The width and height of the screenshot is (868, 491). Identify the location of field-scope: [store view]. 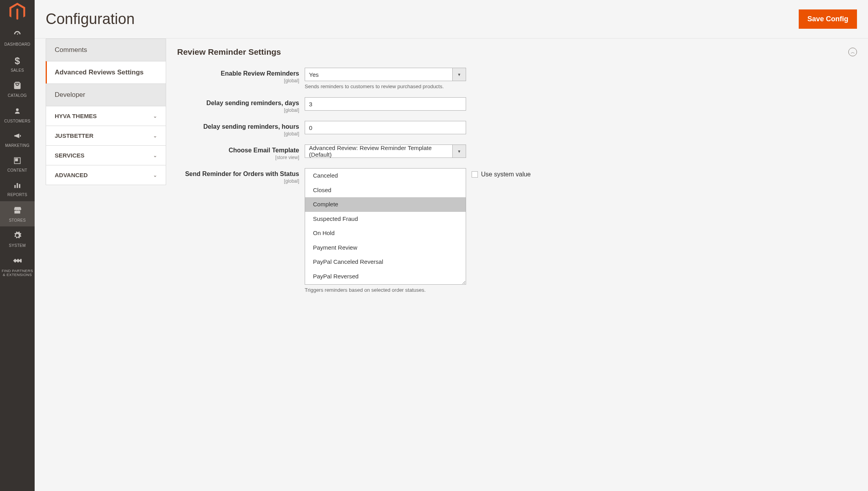
(238, 157).